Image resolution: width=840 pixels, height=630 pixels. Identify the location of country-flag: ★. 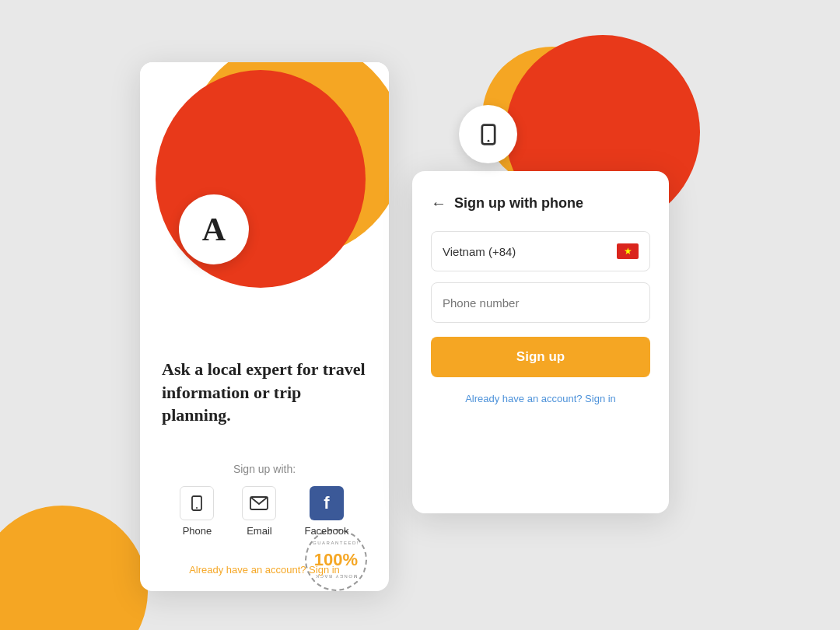
(628, 251).